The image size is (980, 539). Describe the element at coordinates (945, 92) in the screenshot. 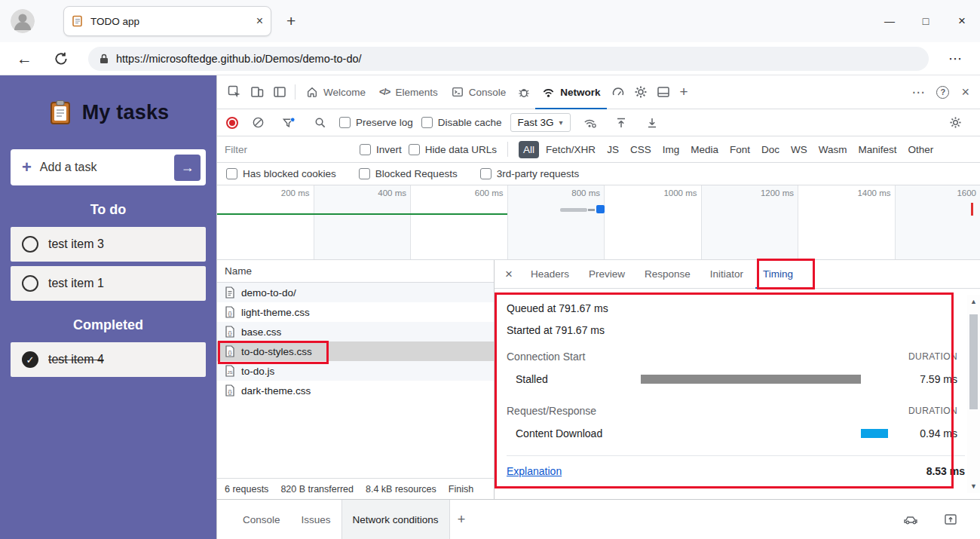

I see `devtools-tabbar-actions: ⋯ ? ×` at that location.